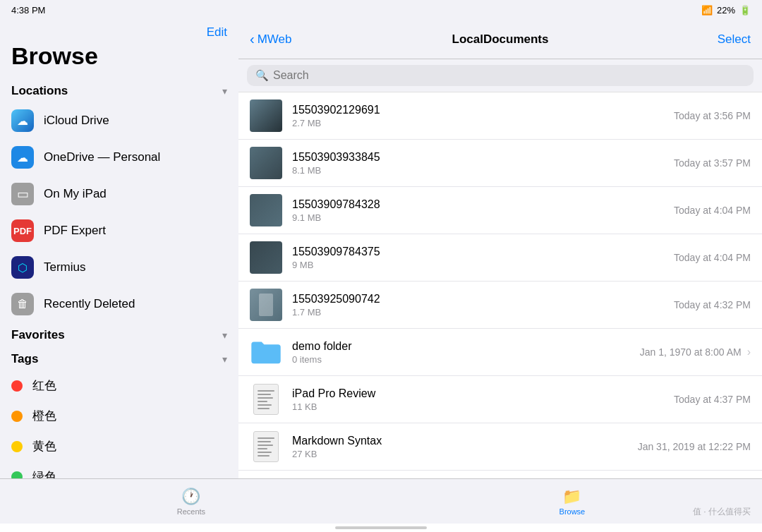 The width and height of the screenshot is (762, 532). Describe the element at coordinates (573, 512) in the screenshot. I see `browse-label: Browse` at that location.